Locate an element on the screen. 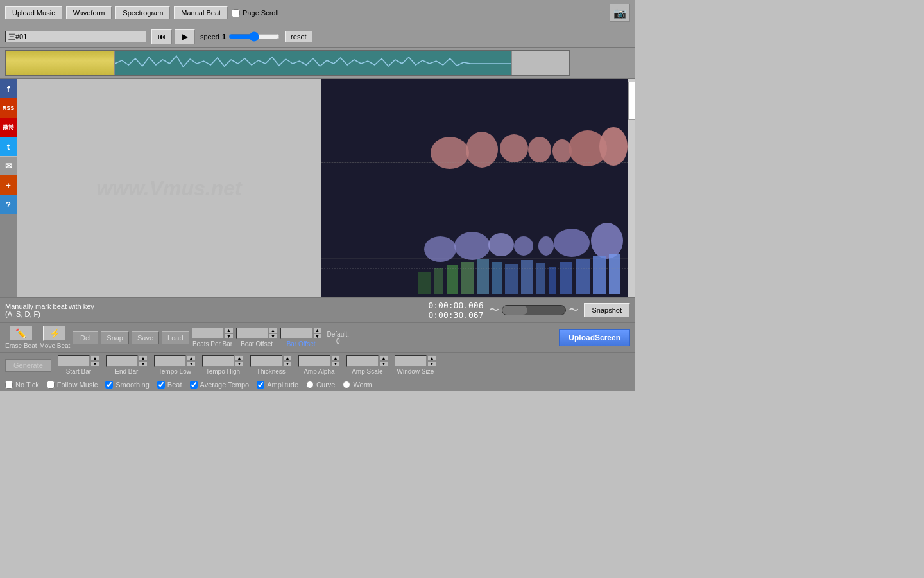  left-panel: www.Vmus.net is located at coordinates (169, 188).